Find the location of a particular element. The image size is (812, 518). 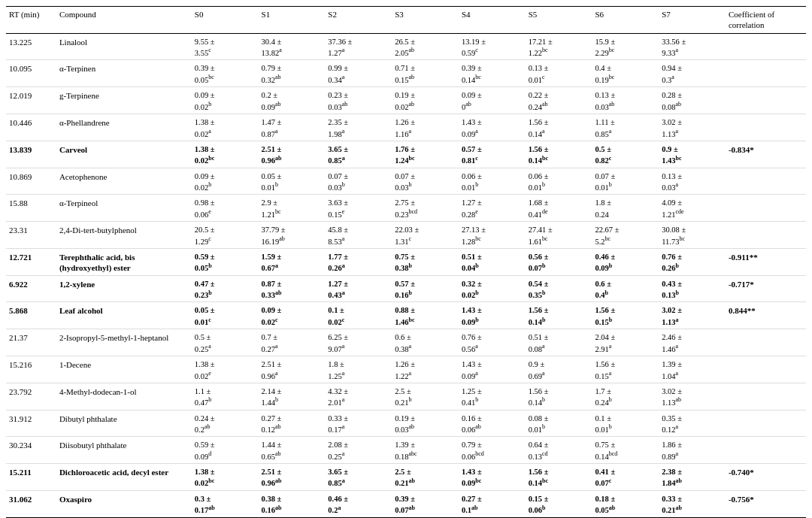

cell-s0: 20.5 ±1.29c is located at coordinates (226, 235).